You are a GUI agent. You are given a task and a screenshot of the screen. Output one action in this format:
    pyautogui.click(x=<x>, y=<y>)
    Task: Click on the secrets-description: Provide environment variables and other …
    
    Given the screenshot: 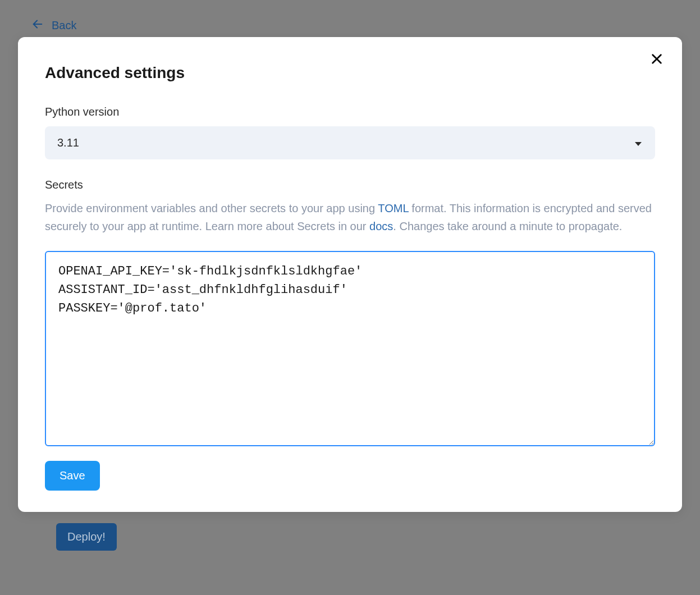 What is the action you would take?
    pyautogui.click(x=350, y=217)
    